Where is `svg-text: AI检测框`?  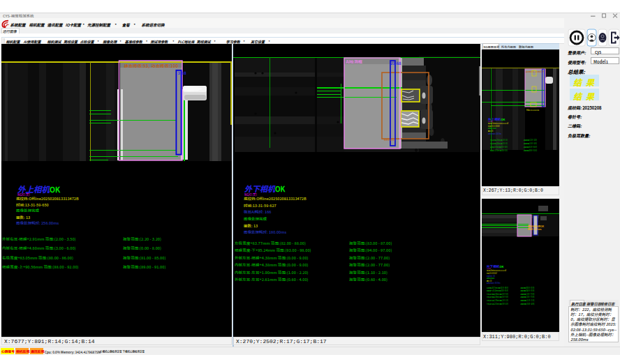
svg-text: AI检测框 is located at coordinates (355, 61).